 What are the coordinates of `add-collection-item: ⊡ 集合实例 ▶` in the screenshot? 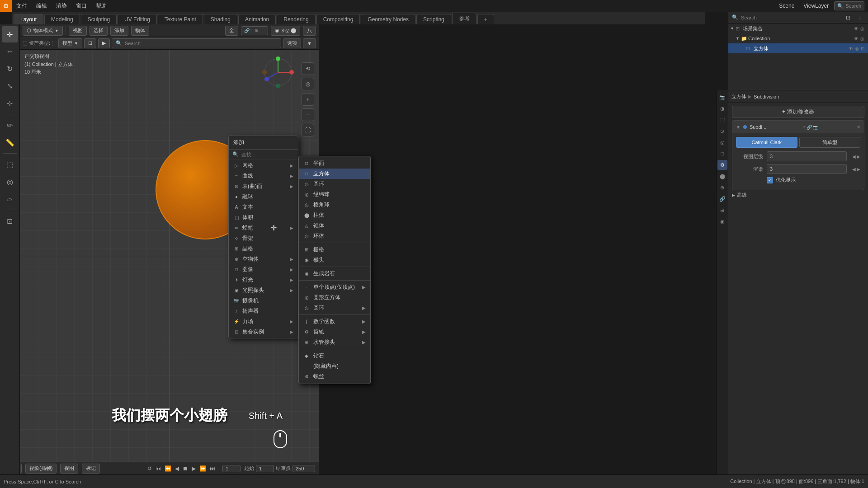 It's located at (263, 332).